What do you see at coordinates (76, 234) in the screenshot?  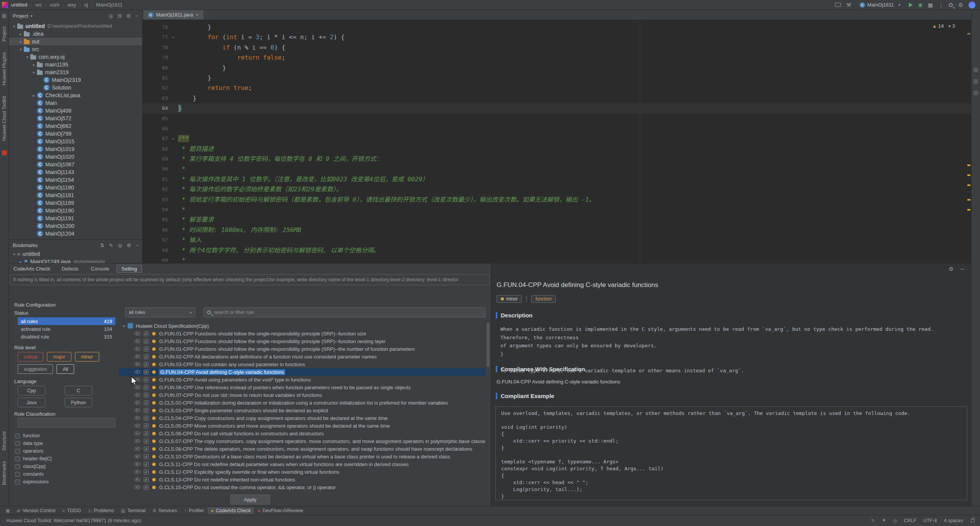 I see `project-tree-row: CMainOj1204` at bounding box center [76, 234].